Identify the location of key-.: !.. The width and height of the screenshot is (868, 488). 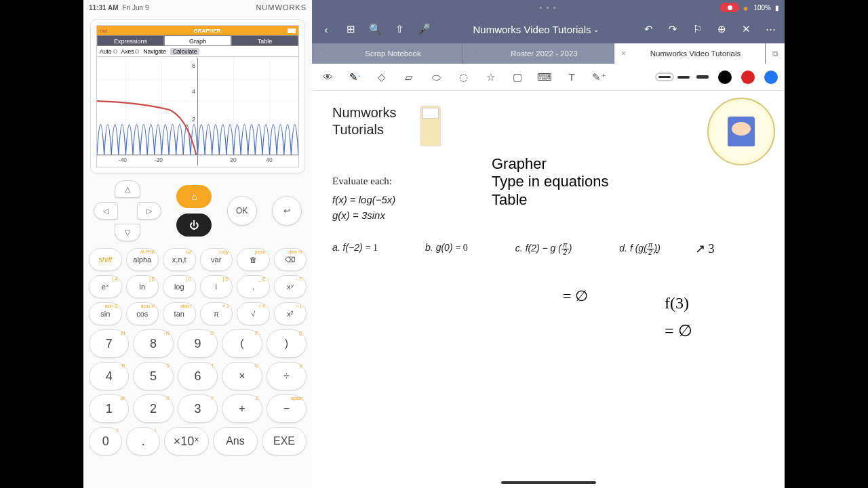
(142, 441).